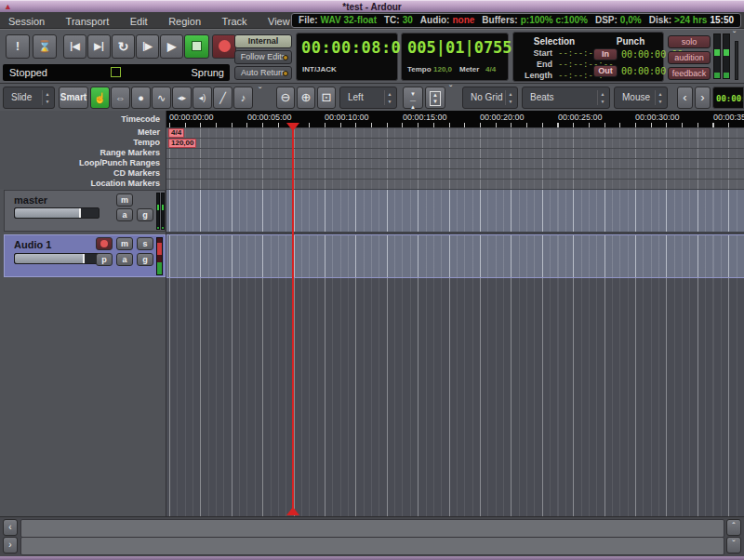 The image size is (744, 560). I want to click on track-name-audio1: Audio 1, so click(33, 245).